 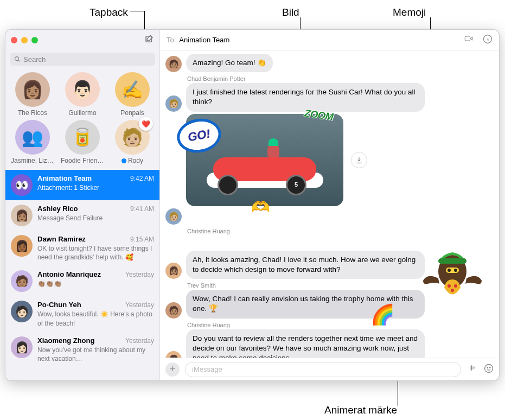 What do you see at coordinates (33, 113) in the screenshot?
I see `pinned-label: The Ricos` at bounding box center [33, 113].